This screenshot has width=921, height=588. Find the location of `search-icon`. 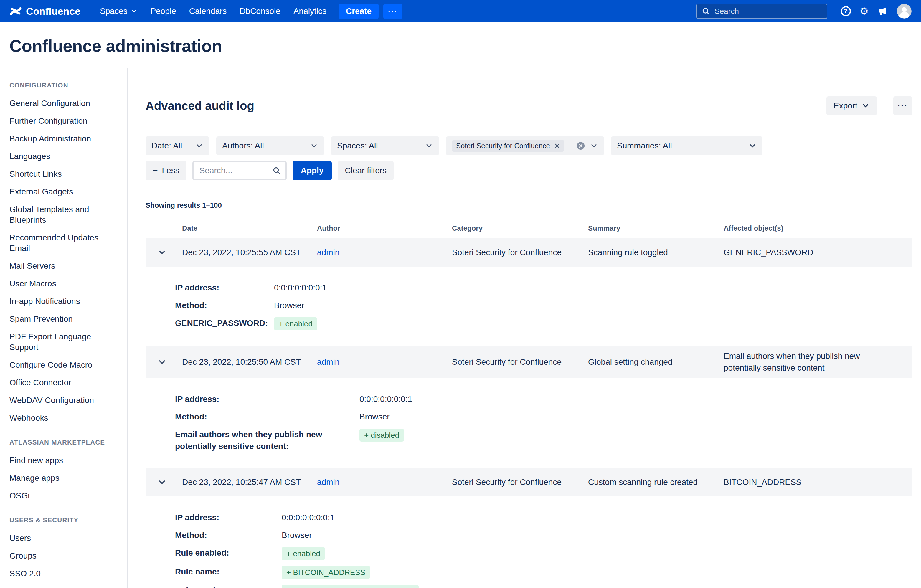

search-icon is located at coordinates (277, 171).